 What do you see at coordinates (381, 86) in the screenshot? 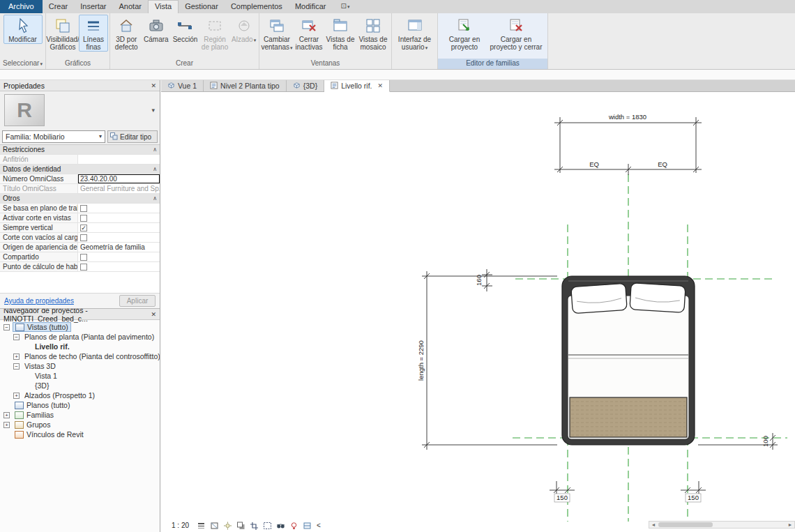
I see `close-tab-icon: ✕` at bounding box center [381, 86].